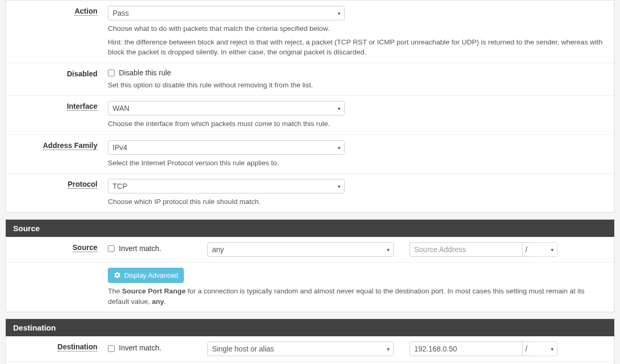  I want to click on label-action: Action, so click(57, 31).